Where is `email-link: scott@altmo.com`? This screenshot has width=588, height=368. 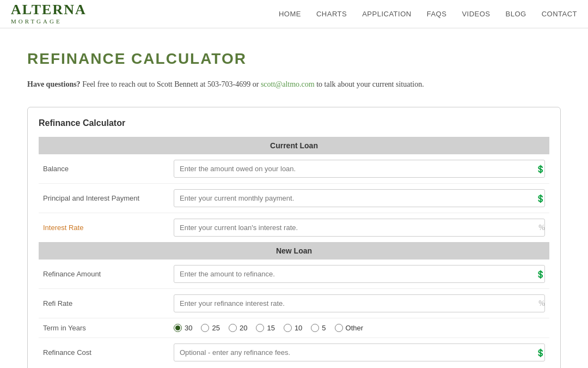 email-link: scott@altmo.com is located at coordinates (287, 84).